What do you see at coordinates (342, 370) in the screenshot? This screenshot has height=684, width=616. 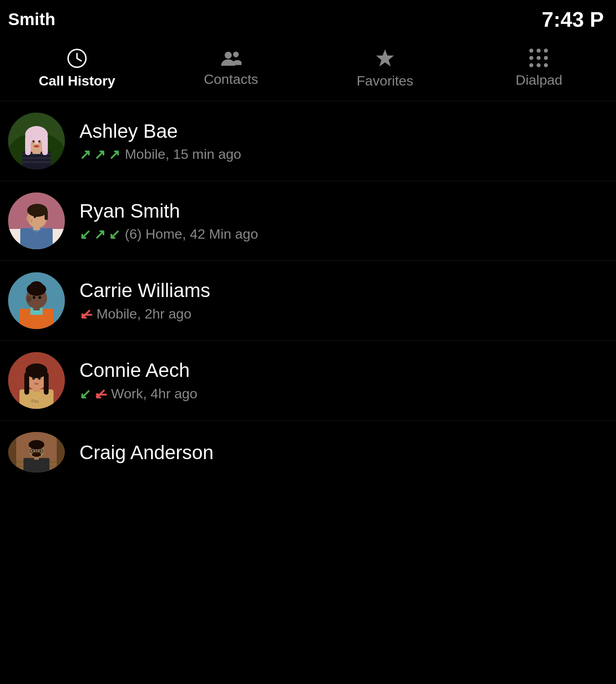 I see `call-name-connie-aech: Connie Aech` at bounding box center [342, 370].